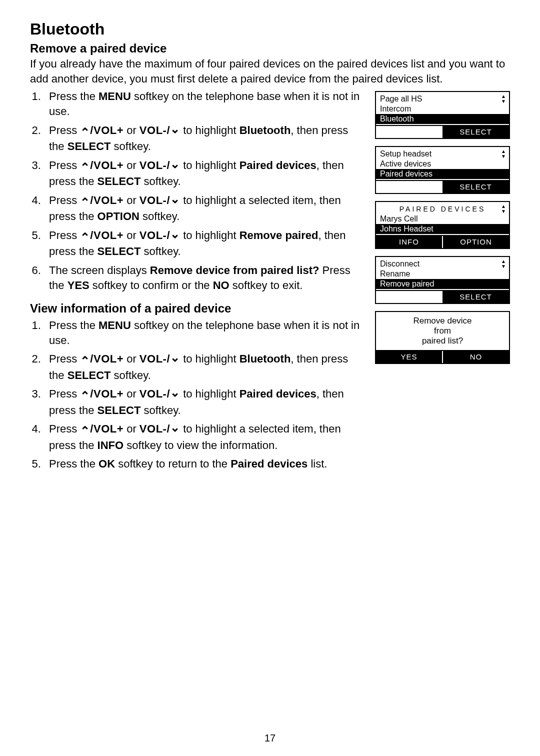  Describe the element at coordinates (270, 738) in the screenshot. I see `page-number: 17` at that location.